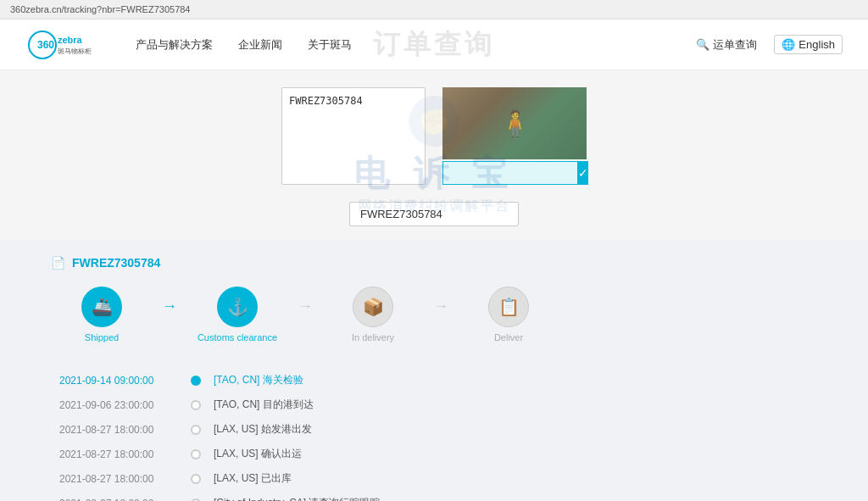  I want to click on timeline-row-1: 2021-09-06 23:00:00 [TAO, CN] 目的港到达, so click(434, 405).